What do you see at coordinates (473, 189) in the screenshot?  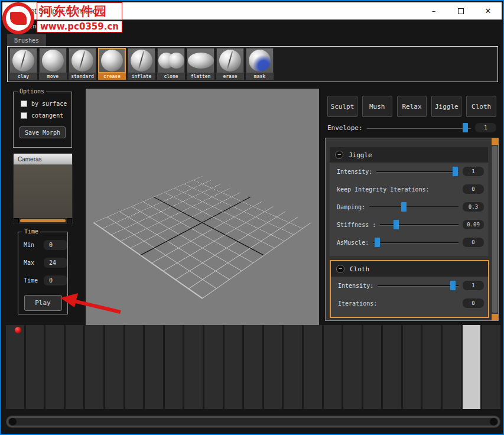 I see `keep-integrity-value: 0` at bounding box center [473, 189].